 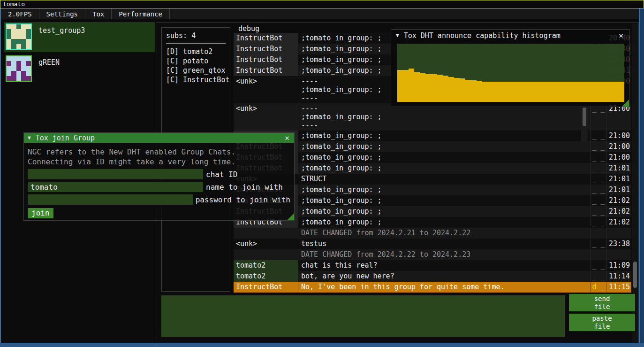 What do you see at coordinates (445, 233) in the screenshot?
I see `message-cell: DATE CHANGED from 2024.2.21 to 2024.2.22` at bounding box center [445, 233].